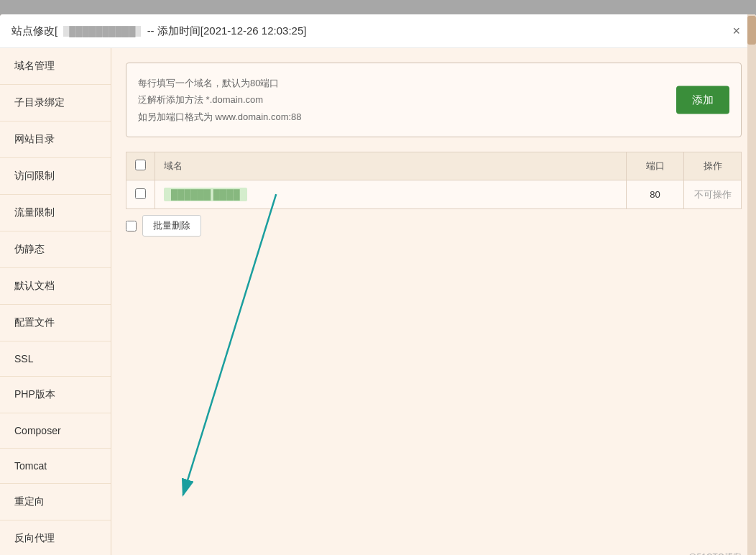 Image resolution: width=756 pixels, height=555 pixels. I want to click on sidebar-label: Composer, so click(37, 431).